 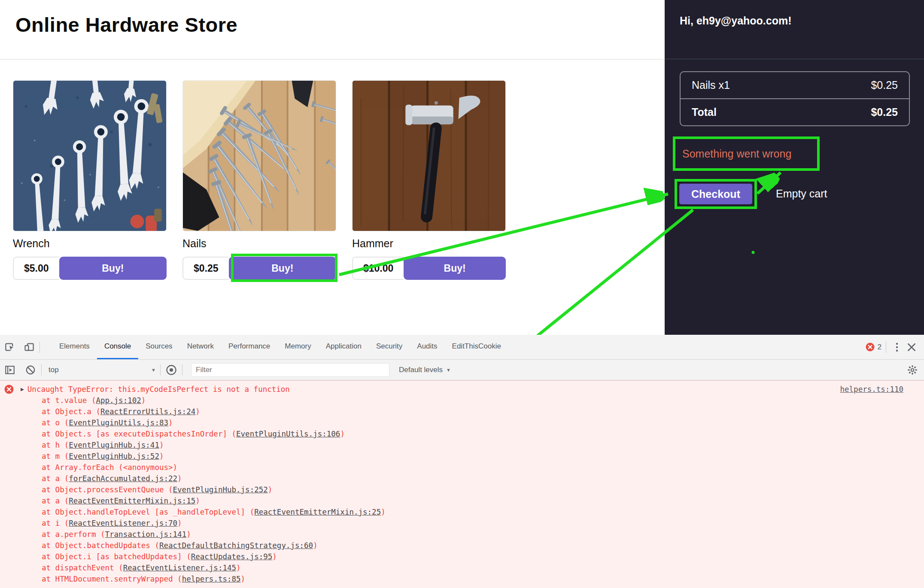 I want to click on stack-file-link: EventPluginHub.js:52, so click(x=114, y=456).